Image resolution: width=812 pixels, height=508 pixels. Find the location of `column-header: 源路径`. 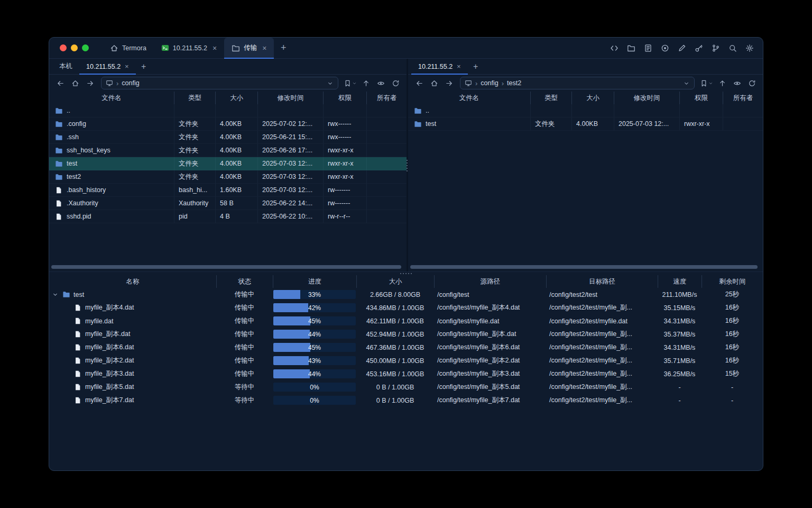

column-header: 源路径 is located at coordinates (490, 282).